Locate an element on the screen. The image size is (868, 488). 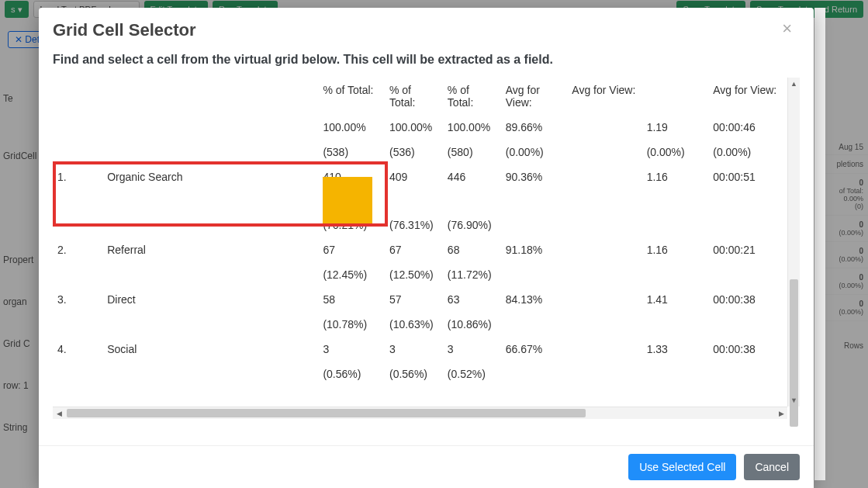
grid-data-row: 2. Referral 67 67 68 91.18% 1.16 00:00:2… is located at coordinates (427, 250).